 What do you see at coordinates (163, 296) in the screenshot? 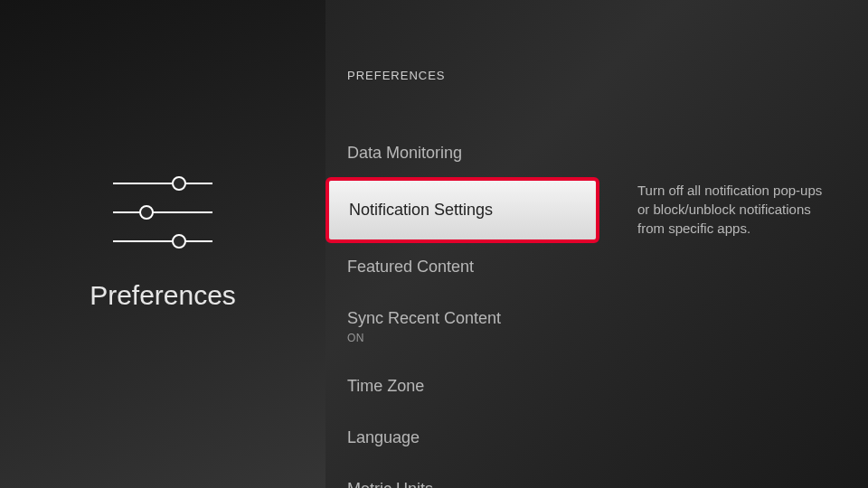
I see `page-title: Preferences` at bounding box center [163, 296].